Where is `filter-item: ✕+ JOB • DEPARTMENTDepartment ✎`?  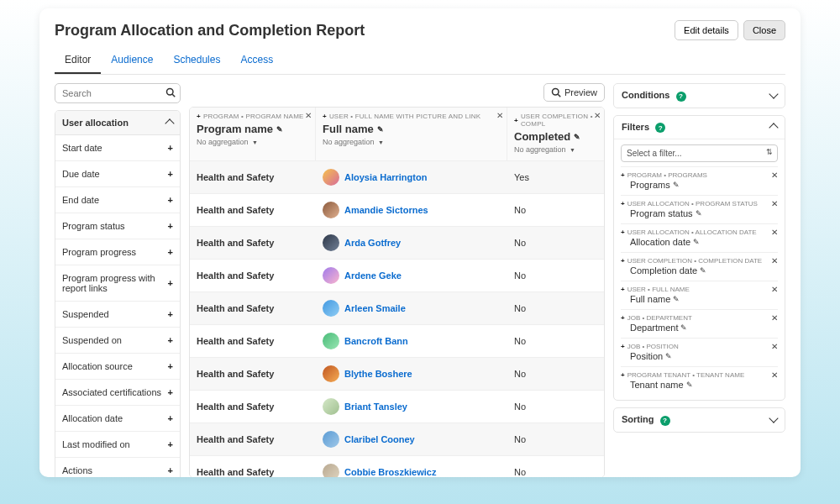 filter-item: ✕+ JOB • DEPARTMENTDepartment ✎ is located at coordinates (699, 323).